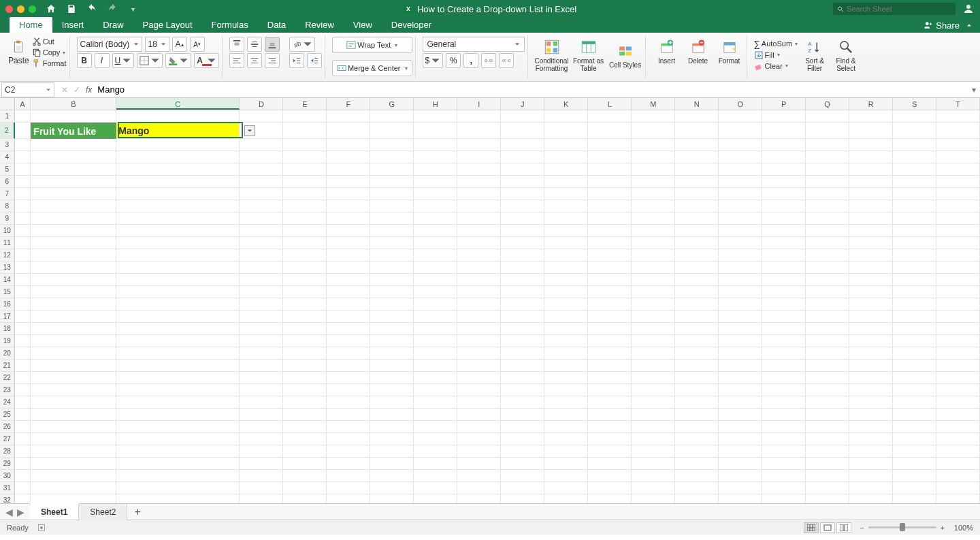  Describe the element at coordinates (7, 378) in the screenshot. I see `row-header-22: 22` at that location.